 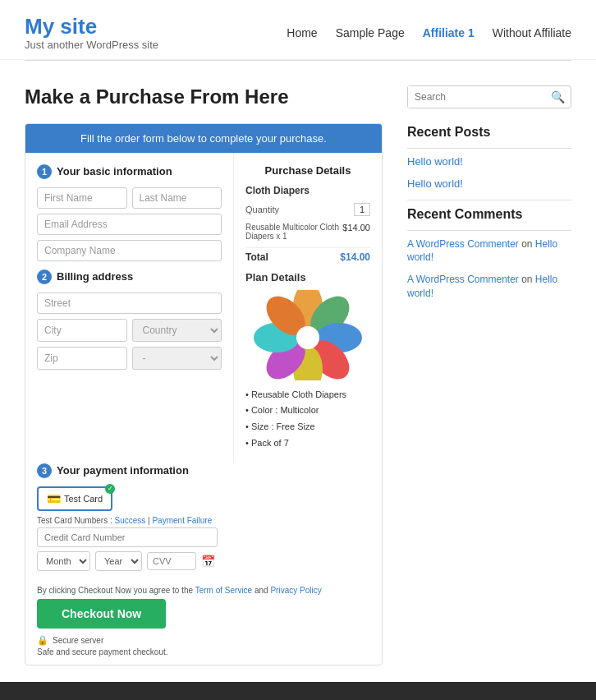 I want to click on item-price: $14.00, so click(x=356, y=232).